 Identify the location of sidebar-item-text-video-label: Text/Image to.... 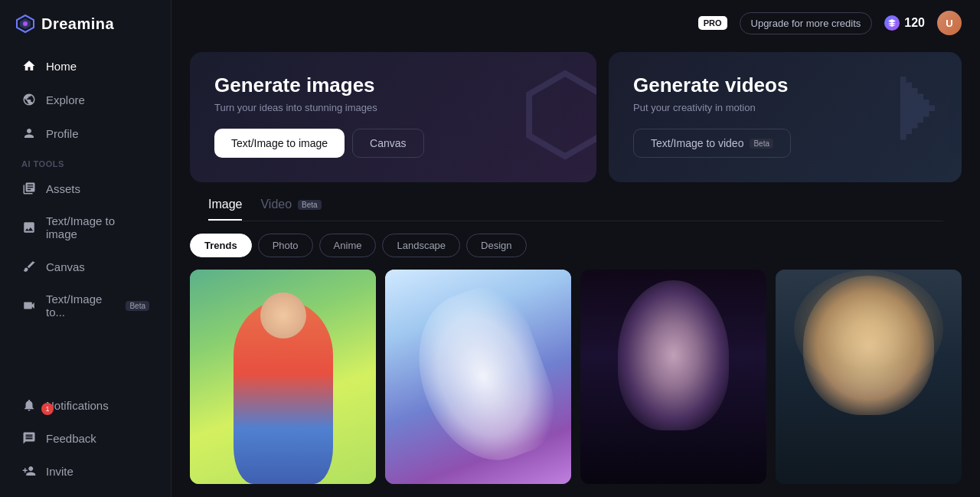
(80, 306).